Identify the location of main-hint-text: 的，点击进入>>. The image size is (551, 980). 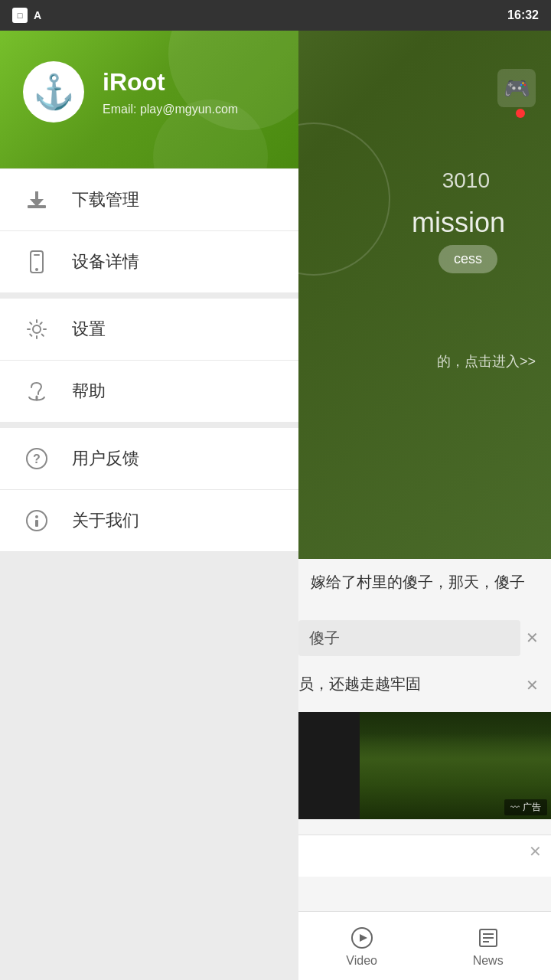
(487, 361).